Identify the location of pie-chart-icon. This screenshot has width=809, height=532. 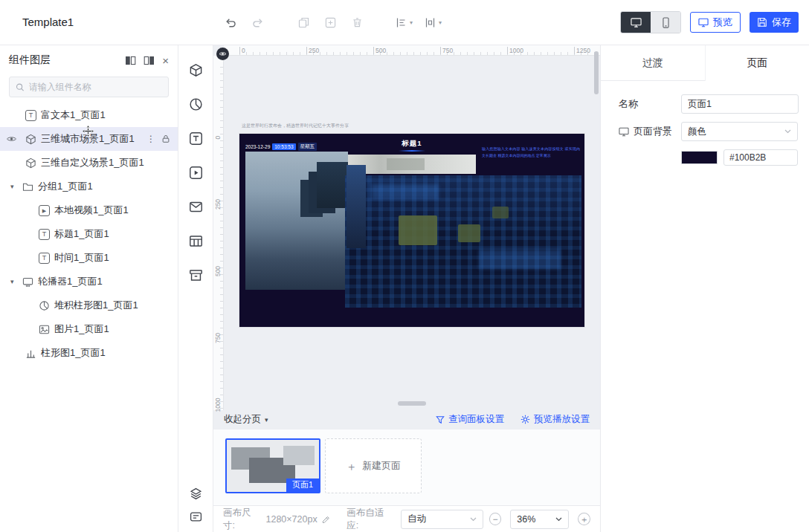
(196, 104).